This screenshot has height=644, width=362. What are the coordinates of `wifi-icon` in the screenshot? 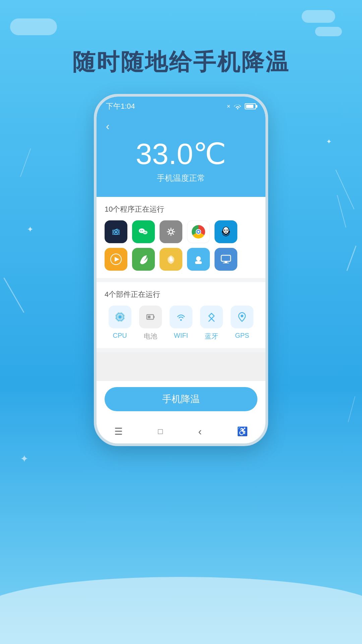 It's located at (238, 106).